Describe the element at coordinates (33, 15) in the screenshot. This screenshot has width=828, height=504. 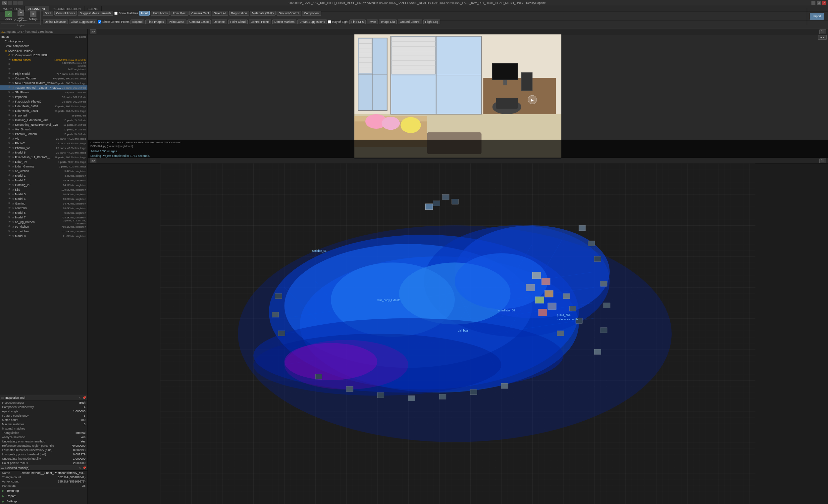
I see `settings-button: ⚙ Settings` at that location.